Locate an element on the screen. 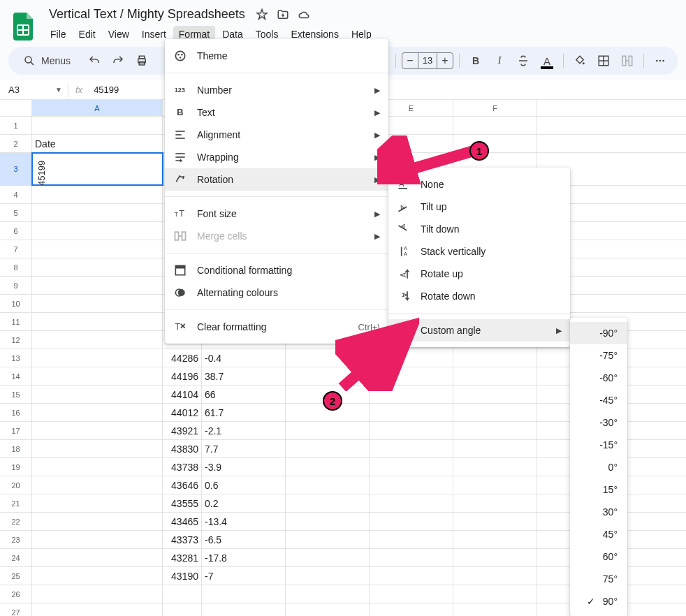  row-header: 3 is located at coordinates (16, 169).